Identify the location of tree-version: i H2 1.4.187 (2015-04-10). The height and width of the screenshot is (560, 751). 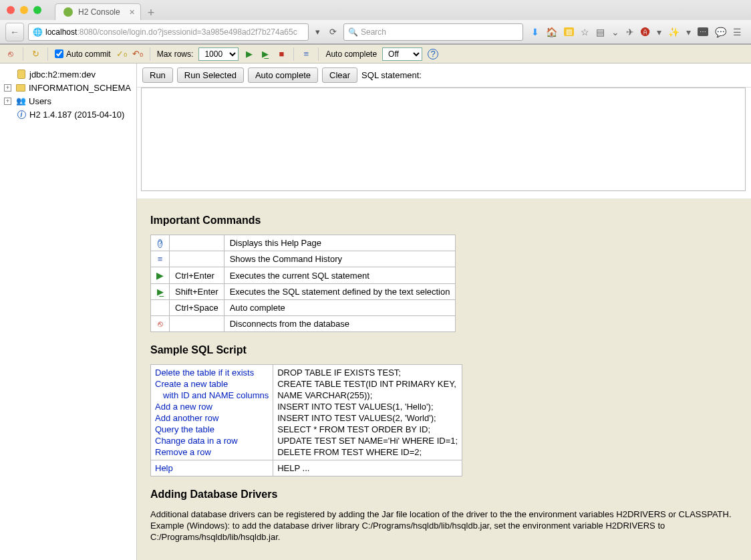
(68, 114).